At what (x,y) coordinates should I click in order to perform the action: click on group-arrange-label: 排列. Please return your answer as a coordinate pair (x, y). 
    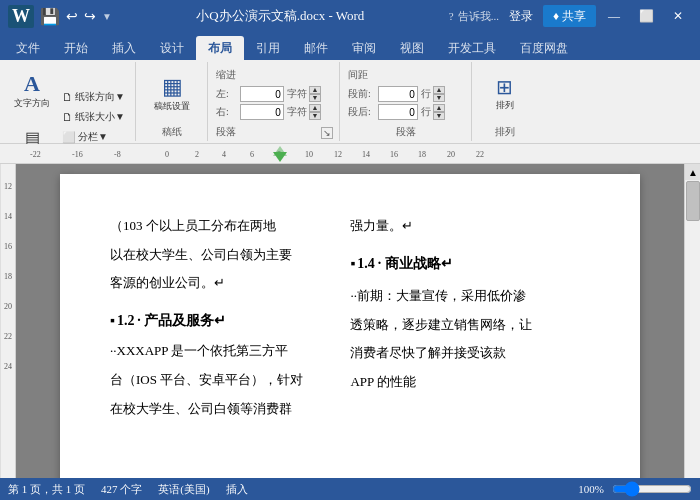
    Looking at the image, I should click on (505, 131).